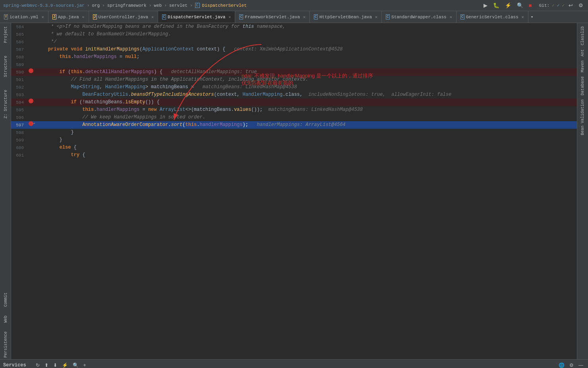 This screenshot has width=588, height=368. Describe the element at coordinates (493, 17) in the screenshot. I see `tab-genericservlet: C GenericServlet.class ✕` at that location.